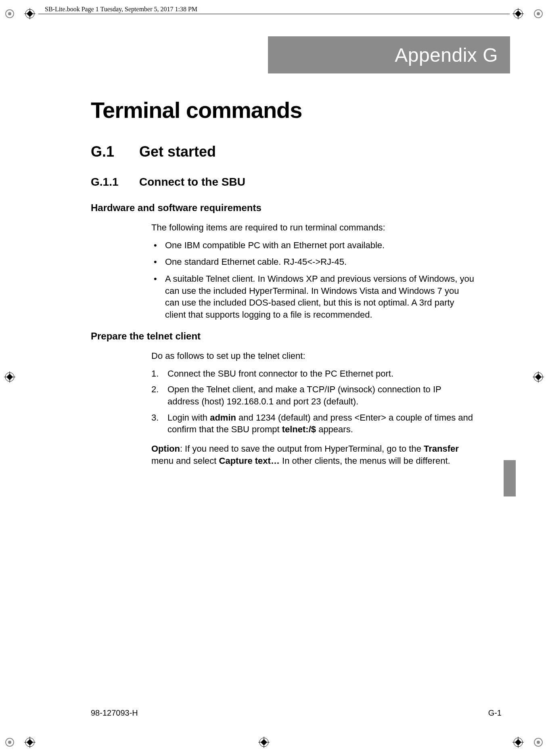 The width and height of the screenshot is (548, 756). What do you see at coordinates (115, 152) in the screenshot?
I see `heading-1-number: G.1` at bounding box center [115, 152].